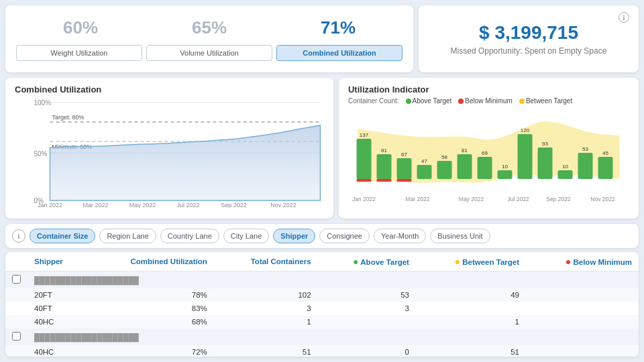 This screenshot has width=644, height=362. Describe the element at coordinates (471, 295) in the screenshot. I see `row-between: 49` at that location.